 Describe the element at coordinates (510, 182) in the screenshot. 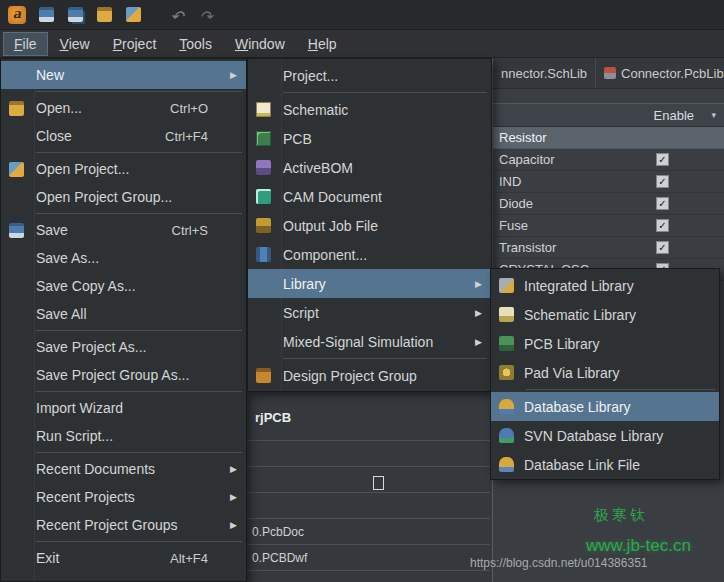

I see `component-name: IND` at that location.